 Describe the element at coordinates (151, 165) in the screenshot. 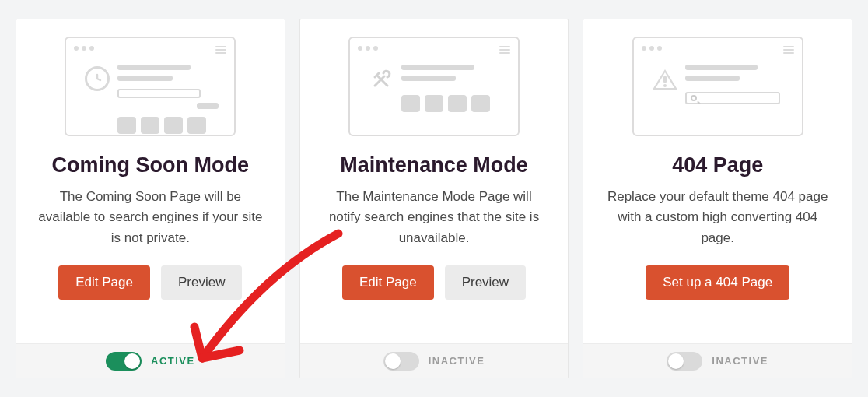

I see `card-title: Coming Soon Mode` at that location.